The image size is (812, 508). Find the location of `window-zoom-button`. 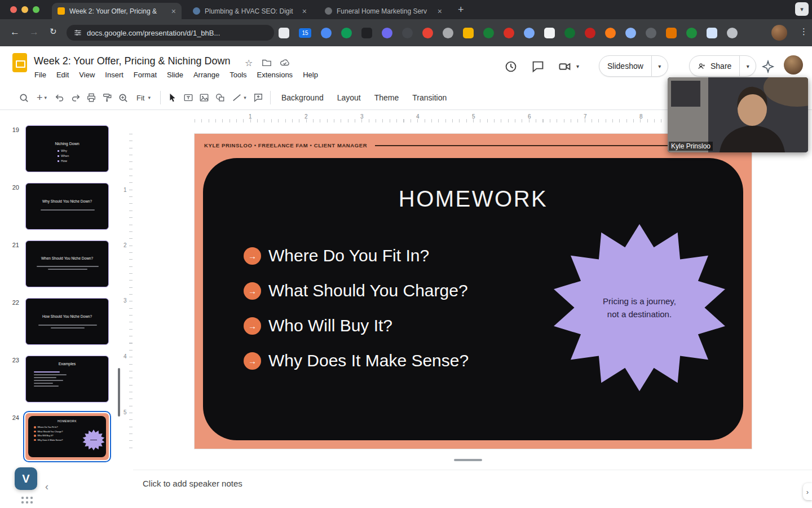

window-zoom-button is located at coordinates (36, 10).